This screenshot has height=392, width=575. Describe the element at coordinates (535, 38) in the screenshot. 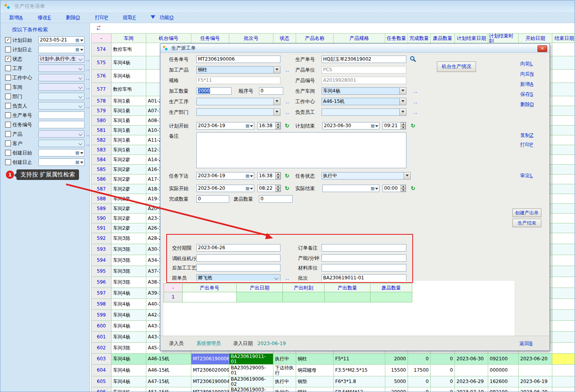

I see `column-header: 开始日期` at that location.